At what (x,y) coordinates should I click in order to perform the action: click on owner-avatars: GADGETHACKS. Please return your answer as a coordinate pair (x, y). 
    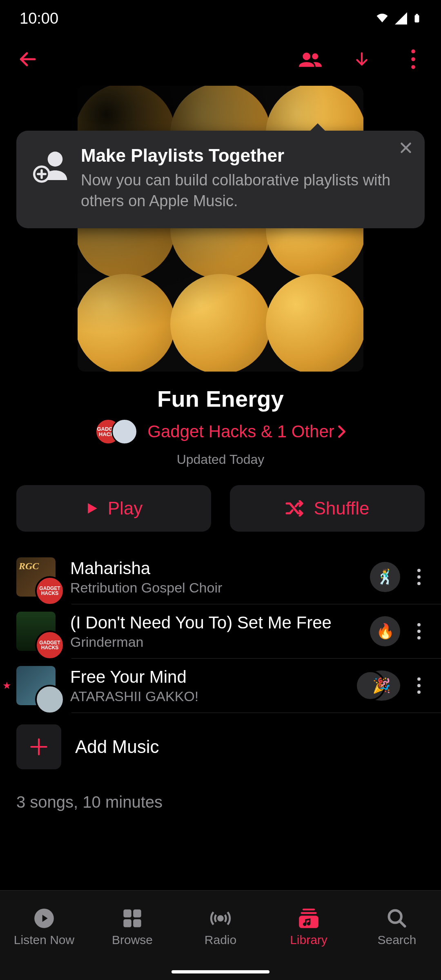
    Looking at the image, I should click on (118, 432).